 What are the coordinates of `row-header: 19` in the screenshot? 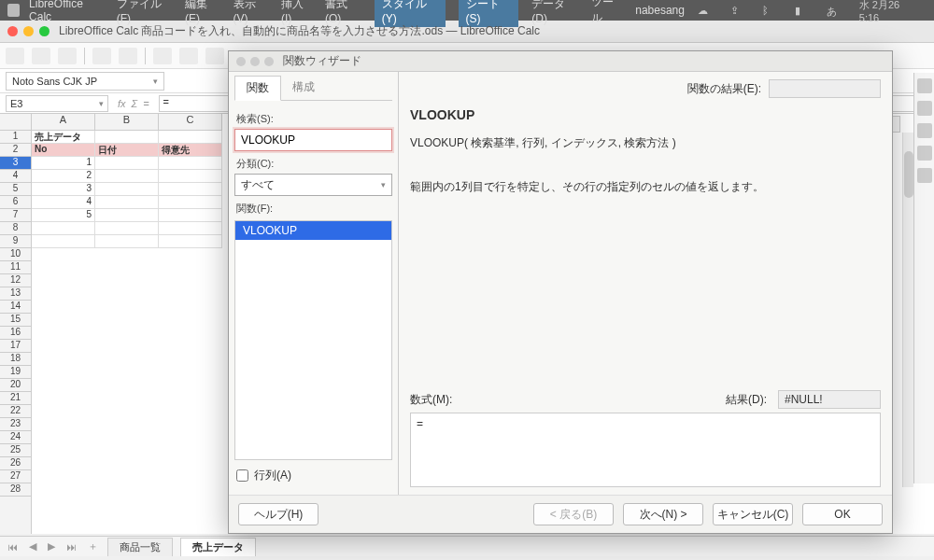 It's located at (15, 372).